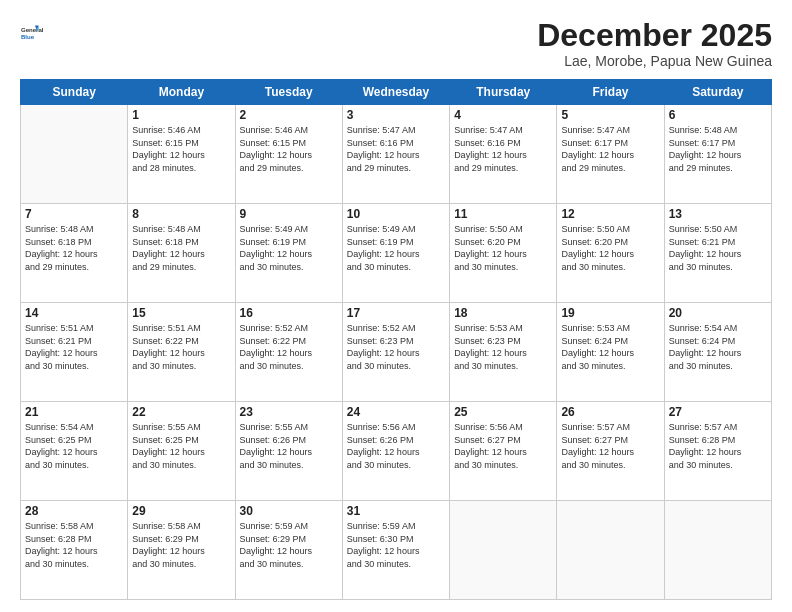 The image size is (792, 612). Describe the element at coordinates (396, 44) in the screenshot. I see `header: General Blue December 2025 Lae, Morobe, …` at that location.